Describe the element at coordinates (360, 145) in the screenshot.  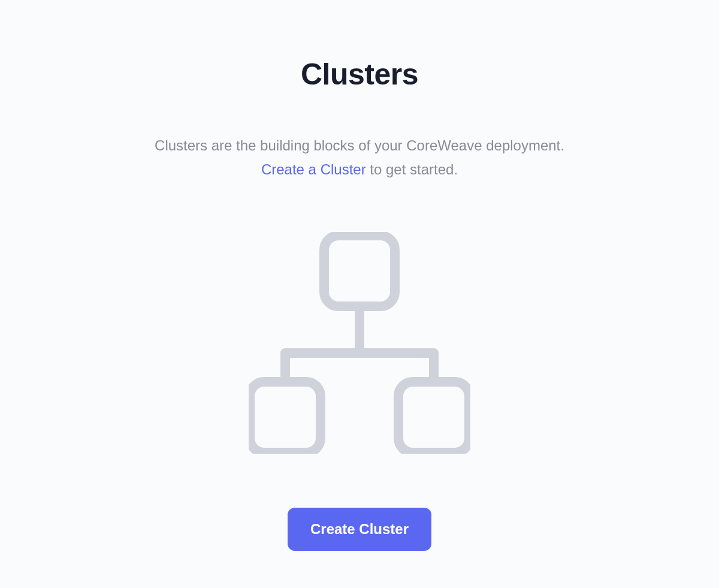
I see `description-text-before: Clusters are the building blocks of your…` at that location.